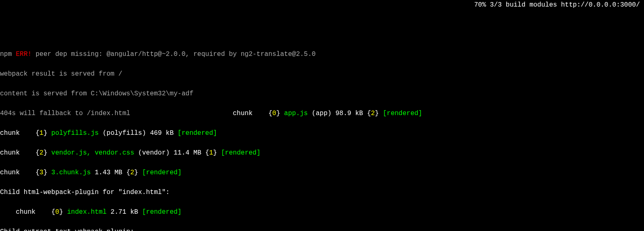  I want to click on chunk-file: app.js, so click(296, 113).